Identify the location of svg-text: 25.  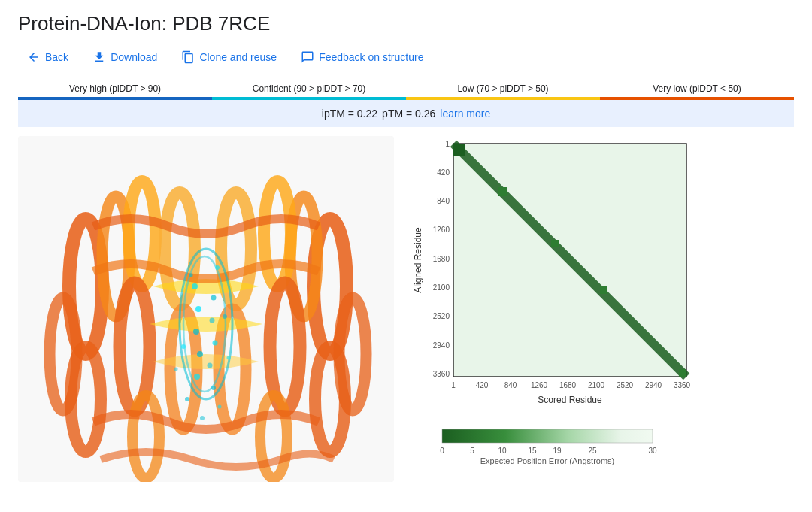
(592, 451).